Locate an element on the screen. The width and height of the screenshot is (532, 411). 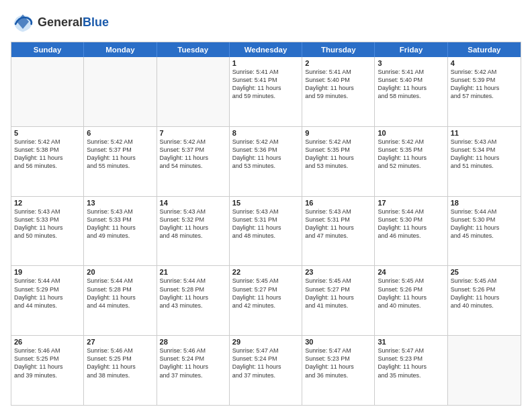
cell-info: Sunrise: 5:46 AM Sunset: 5:24 PM Dayligh… is located at coordinates (193, 363).